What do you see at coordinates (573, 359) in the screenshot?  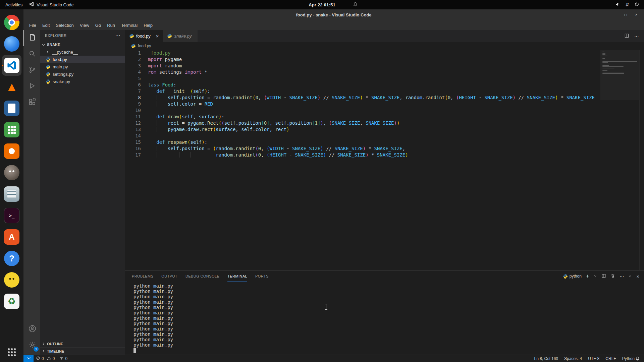 I see `status-indentation: Spaces: 4` at bounding box center [573, 359].